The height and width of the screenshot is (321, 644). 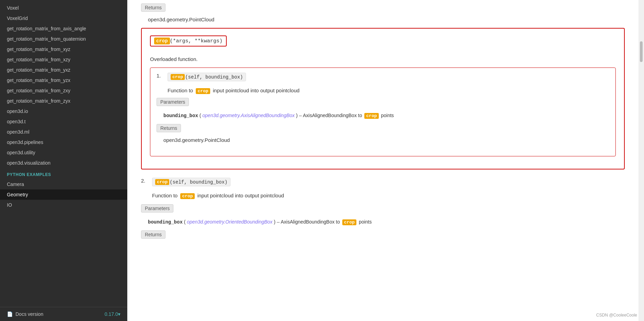 I want to click on sidebar-item-voxel: Voxel, so click(x=64, y=8).